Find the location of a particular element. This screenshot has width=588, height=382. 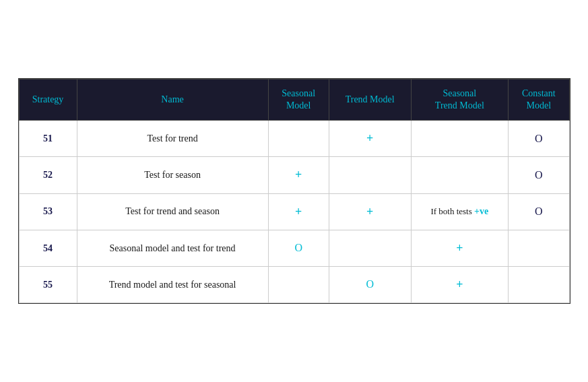

cell-seasonal-trend-53: If both tests +ve is located at coordinates (459, 212).